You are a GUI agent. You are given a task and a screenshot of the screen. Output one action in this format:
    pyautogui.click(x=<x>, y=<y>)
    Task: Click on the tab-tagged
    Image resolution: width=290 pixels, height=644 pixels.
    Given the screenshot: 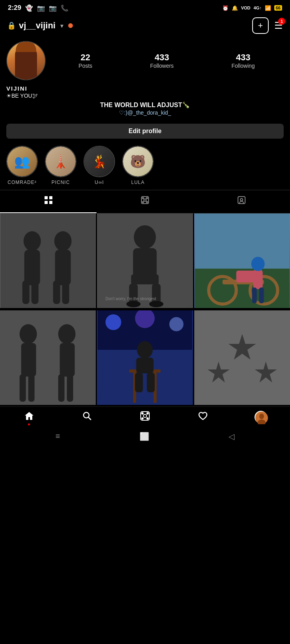 What is the action you would take?
    pyautogui.click(x=242, y=202)
    